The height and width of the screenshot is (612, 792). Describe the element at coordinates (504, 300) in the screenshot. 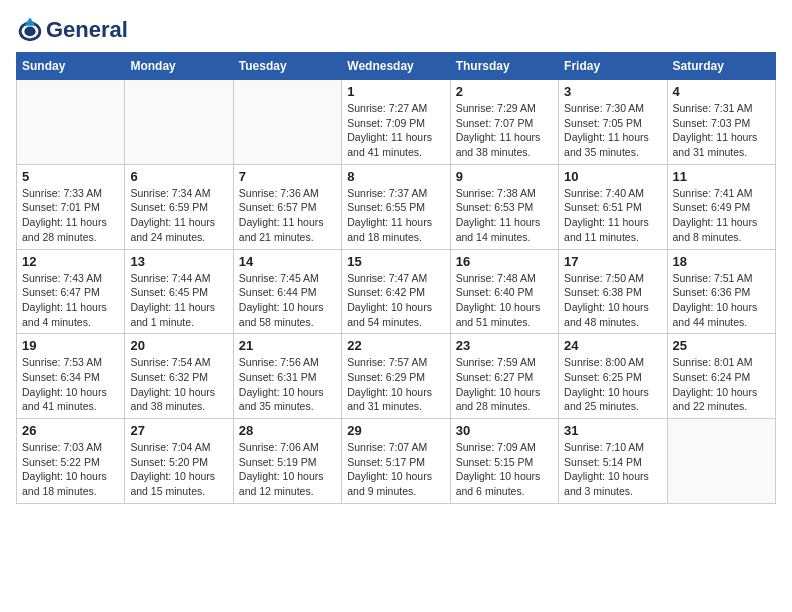

I see `day-info: Sunrise: 7:48 AM Sunset: 6:40 PM Dayligh…` at that location.